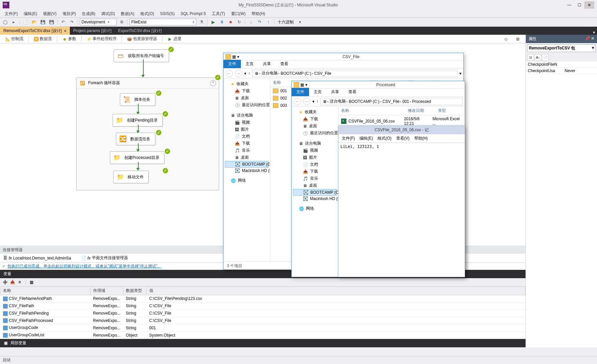  Describe the element at coordinates (259, 14) in the screenshot. I see `menu-help: 帮助(H)` at that location.